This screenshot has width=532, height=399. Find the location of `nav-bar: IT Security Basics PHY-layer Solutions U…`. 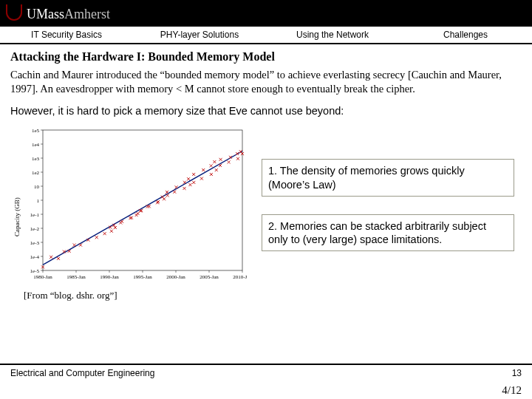

nav-bar: IT Security Basics PHY-layer Solutions U… is located at coordinates (266, 35).